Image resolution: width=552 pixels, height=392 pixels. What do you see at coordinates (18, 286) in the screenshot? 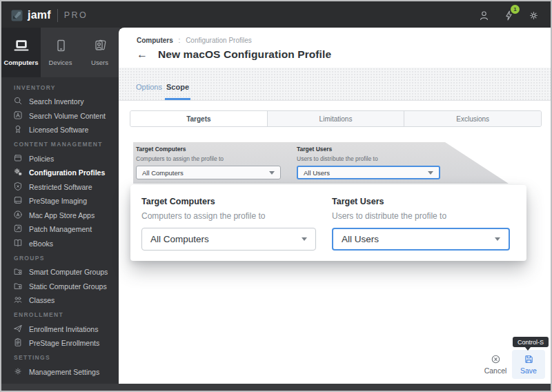
I see `folder-plus-icon` at bounding box center [18, 286].